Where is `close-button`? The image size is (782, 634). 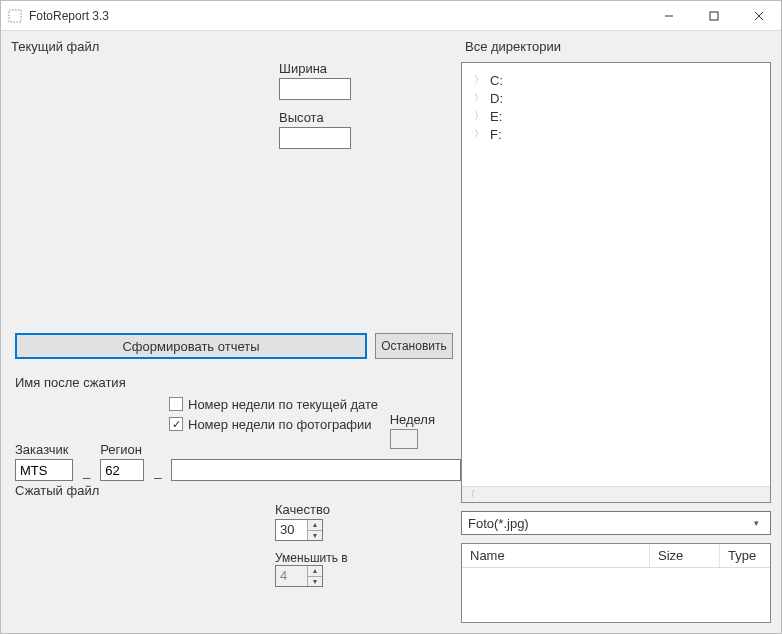
close-button is located at coordinates (758, 16).